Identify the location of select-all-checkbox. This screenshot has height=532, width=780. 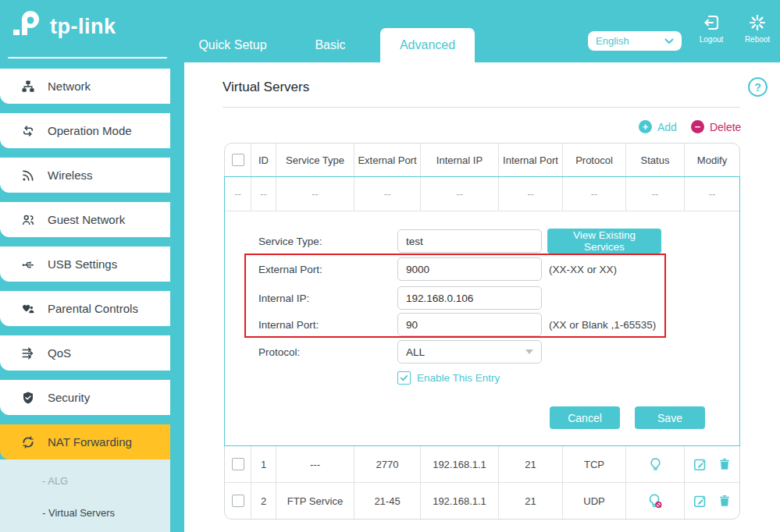
(238, 160).